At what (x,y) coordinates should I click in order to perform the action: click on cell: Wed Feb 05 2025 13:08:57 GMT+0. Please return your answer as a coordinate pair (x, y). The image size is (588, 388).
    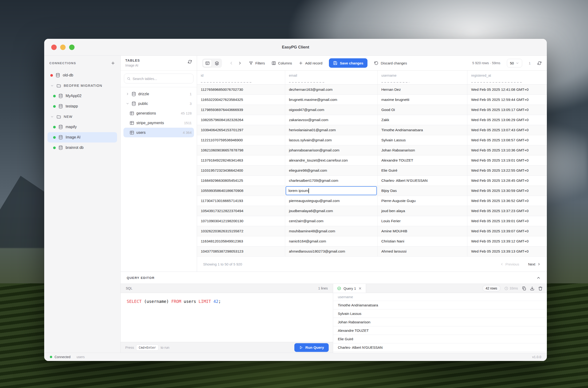
    Looking at the image, I should click on (507, 140).